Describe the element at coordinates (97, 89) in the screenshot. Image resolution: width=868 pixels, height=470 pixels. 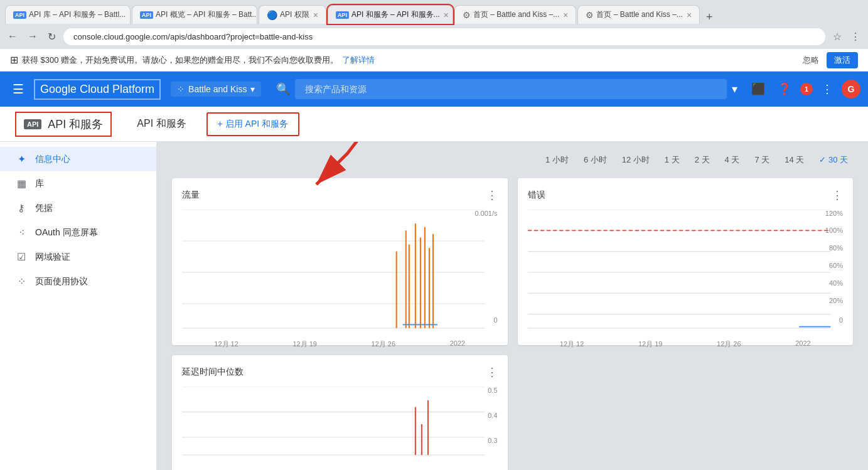
I see `brand-name: Google Cloud Platform` at that location.